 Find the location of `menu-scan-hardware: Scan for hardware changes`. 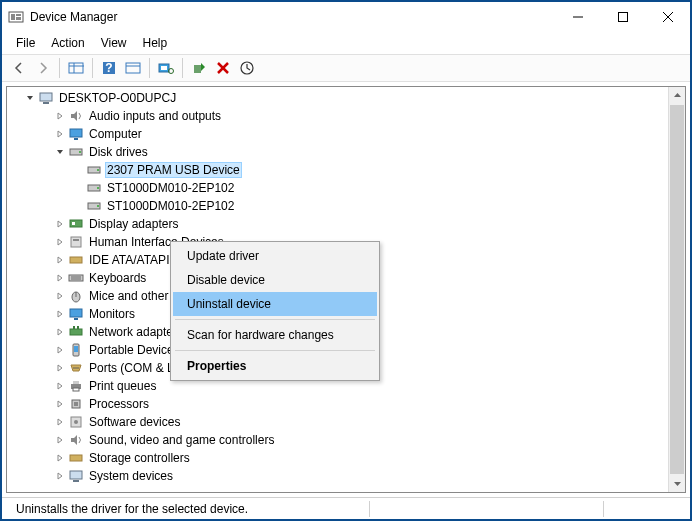

menu-scan-hardware: Scan for hardware changes is located at coordinates (275, 335).